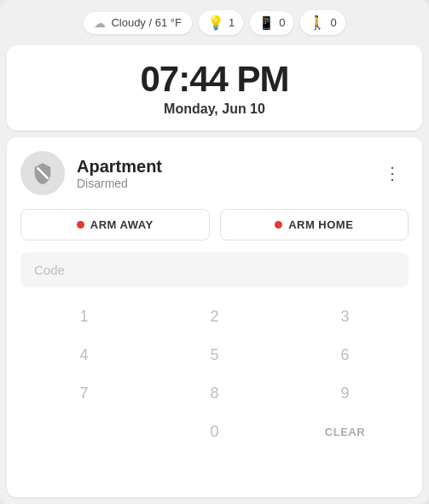 The image size is (429, 504). What do you see at coordinates (317, 22) in the screenshot?
I see `person-icon: 🚶` at bounding box center [317, 22].